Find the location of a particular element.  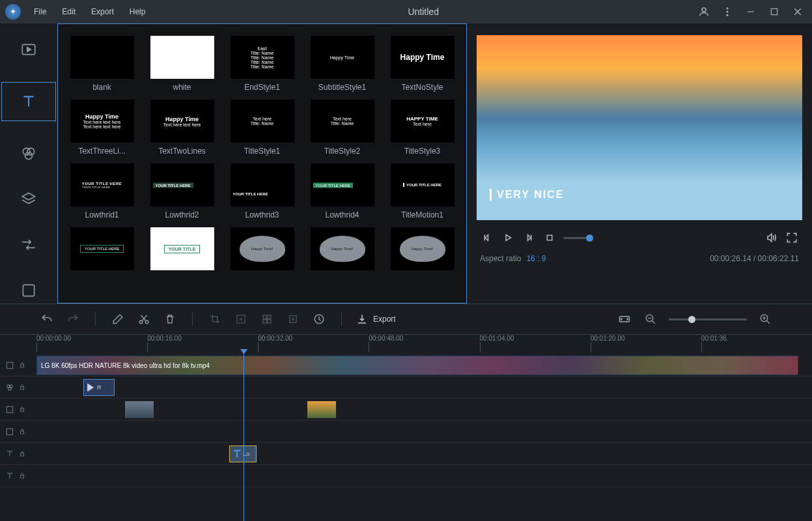

mosaic-icon is located at coordinates (267, 319).